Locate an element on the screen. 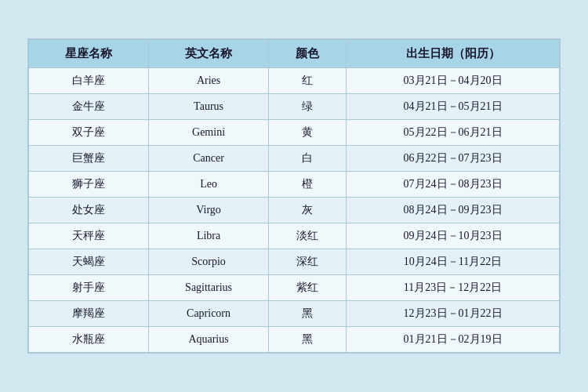 This screenshot has height=392, width=588. cell-english-name: Scorpio is located at coordinates (209, 262).